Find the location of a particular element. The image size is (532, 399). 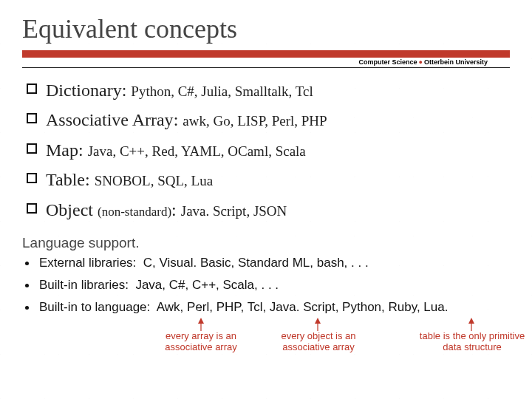

list-item: External libraries: C, Visual. Basic, St… is located at coordinates (267, 263).